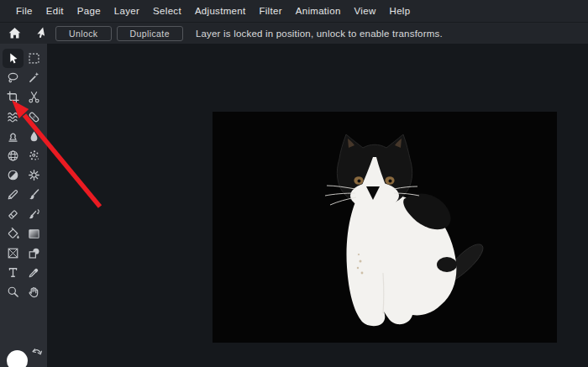 The width and height of the screenshot is (588, 367). Describe the element at coordinates (17, 359) in the screenshot. I see `foreground-color-swatch` at that location.